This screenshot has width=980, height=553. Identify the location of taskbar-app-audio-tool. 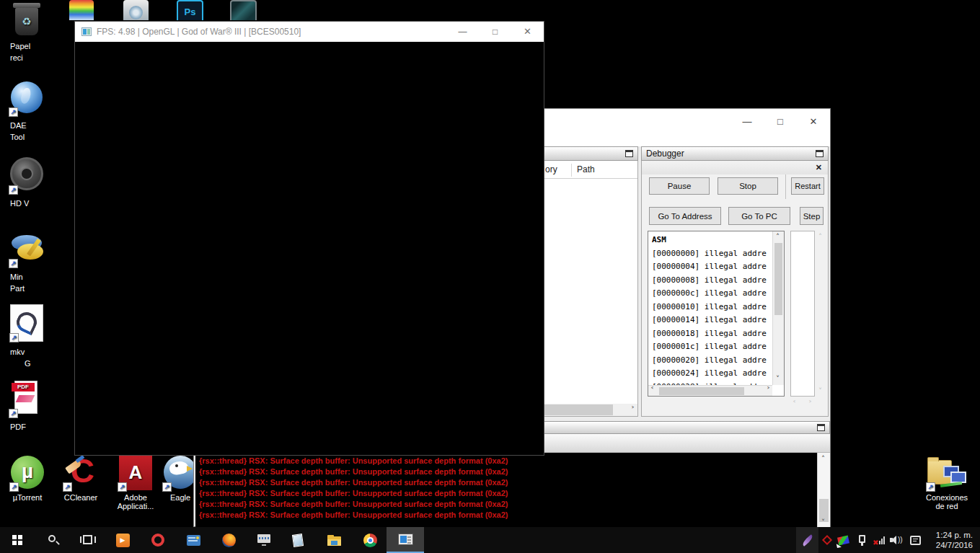
(264, 540).